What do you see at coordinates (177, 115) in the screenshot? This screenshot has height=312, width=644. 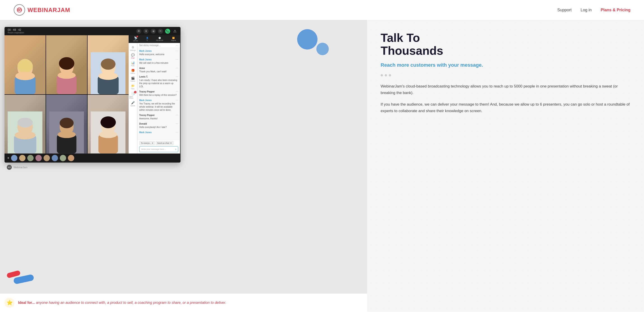 I see `msg-7-more: ⋯` at bounding box center [177, 115].